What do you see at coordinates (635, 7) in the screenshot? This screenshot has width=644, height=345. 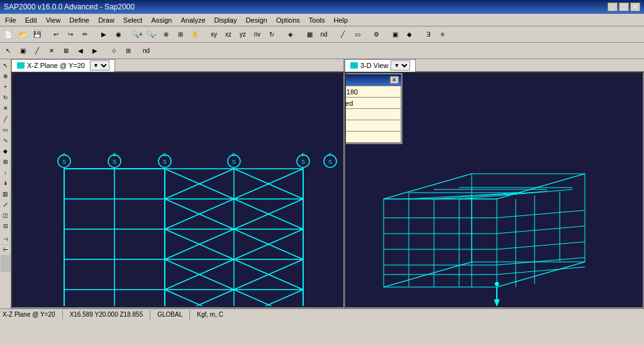 I see `close-button: ✕` at bounding box center [635, 7].